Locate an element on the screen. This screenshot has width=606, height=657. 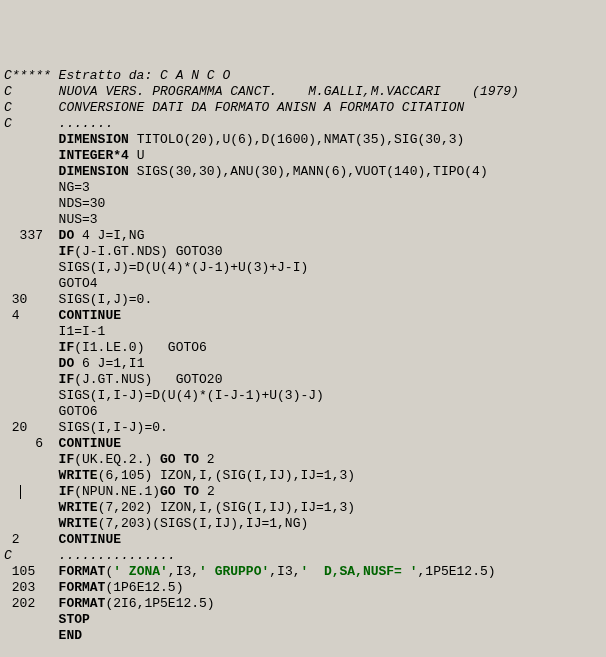
code-line: IF(UK.EQ.2.) GO TO 2 is located at coordinates (305, 460).